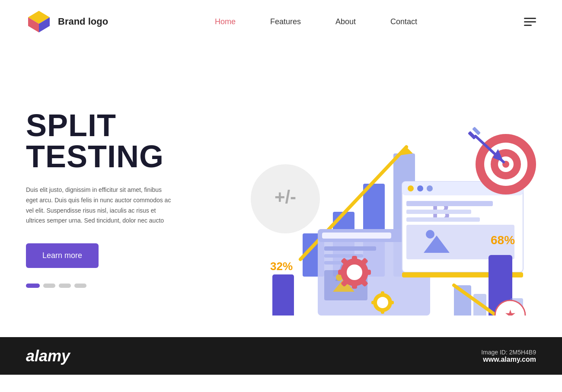 The image size is (562, 392). Describe the element at coordinates (285, 22) in the screenshot. I see `nav-features: Features` at that location.